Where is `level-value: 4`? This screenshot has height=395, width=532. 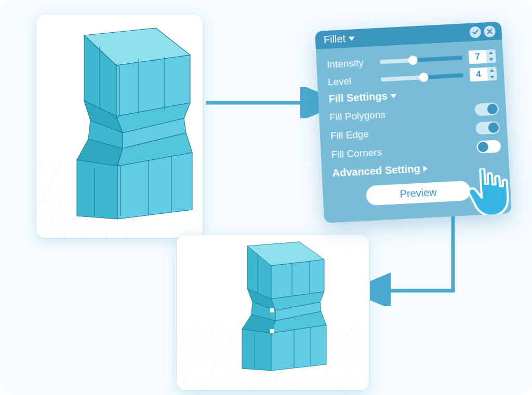
level-value: 4 is located at coordinates (478, 75).